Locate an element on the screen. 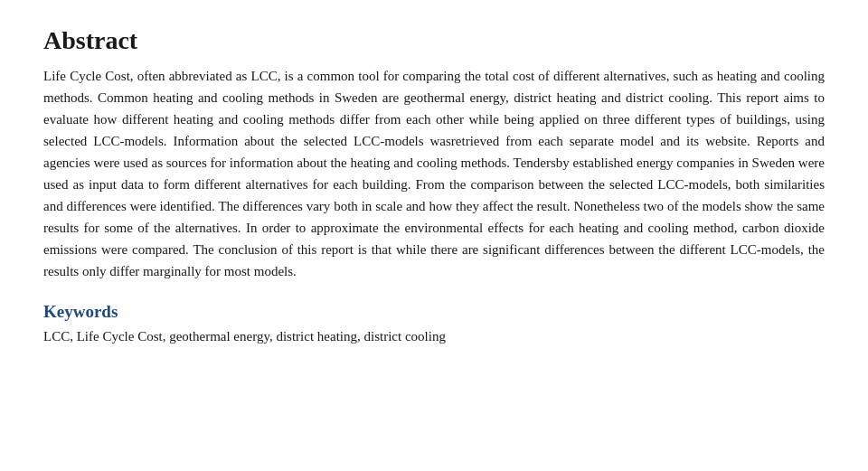  keywords-section: Keywords LCC, Life Cycle Cost, geotherma… is located at coordinates (434, 325).